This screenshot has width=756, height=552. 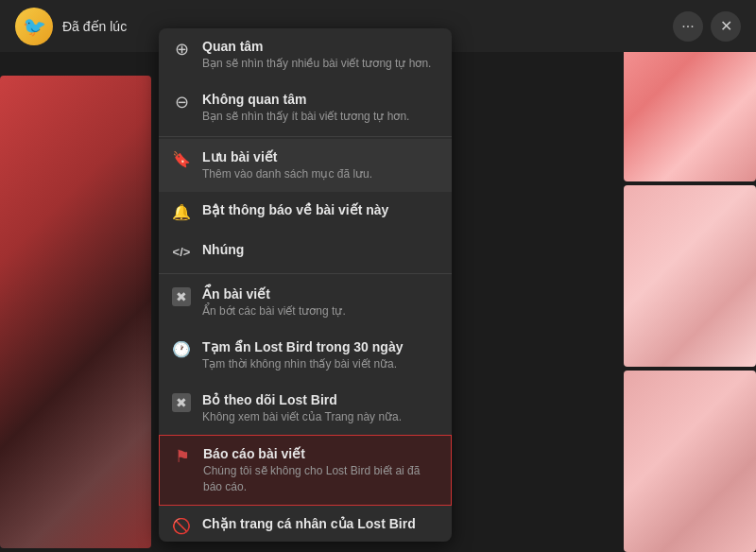 What do you see at coordinates (707, 26) in the screenshot?
I see `header-icons: ··· ✕` at bounding box center [707, 26].